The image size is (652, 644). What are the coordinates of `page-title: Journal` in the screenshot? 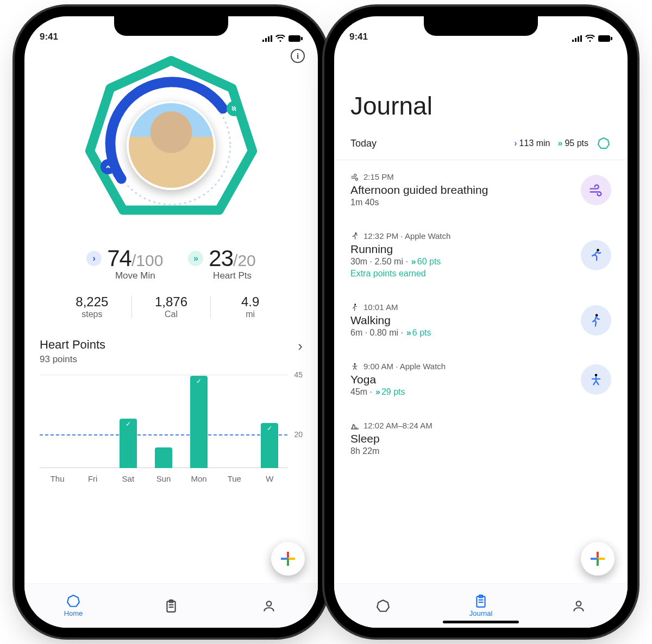 It's located at (481, 85).